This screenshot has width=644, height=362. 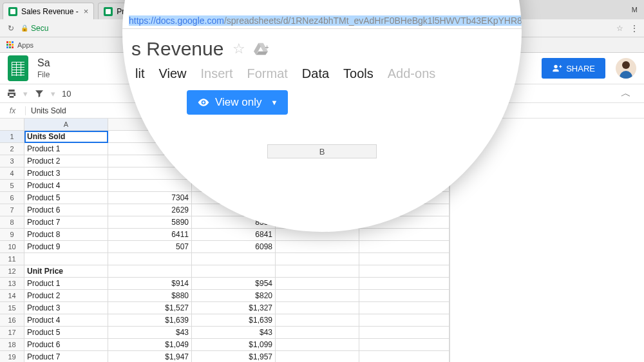 I want to click on menu-view: View, so click(x=173, y=73).